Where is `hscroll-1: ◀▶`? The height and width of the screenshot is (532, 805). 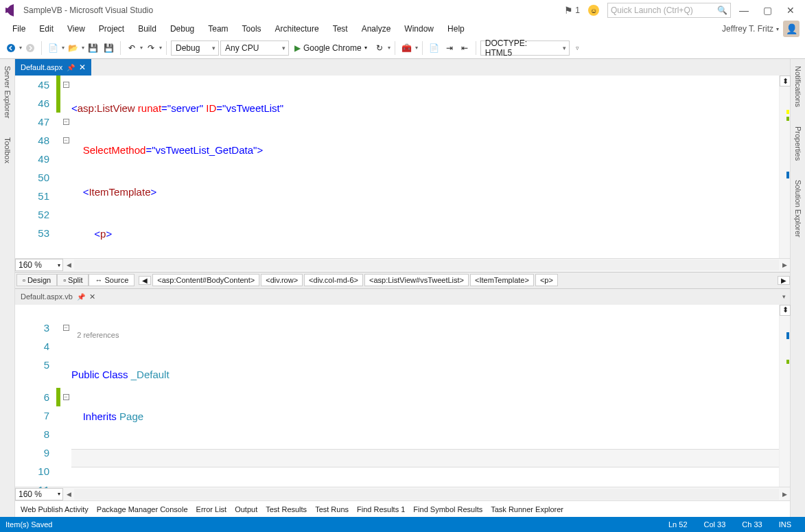 hscroll-1: ◀▶ is located at coordinates (427, 265).